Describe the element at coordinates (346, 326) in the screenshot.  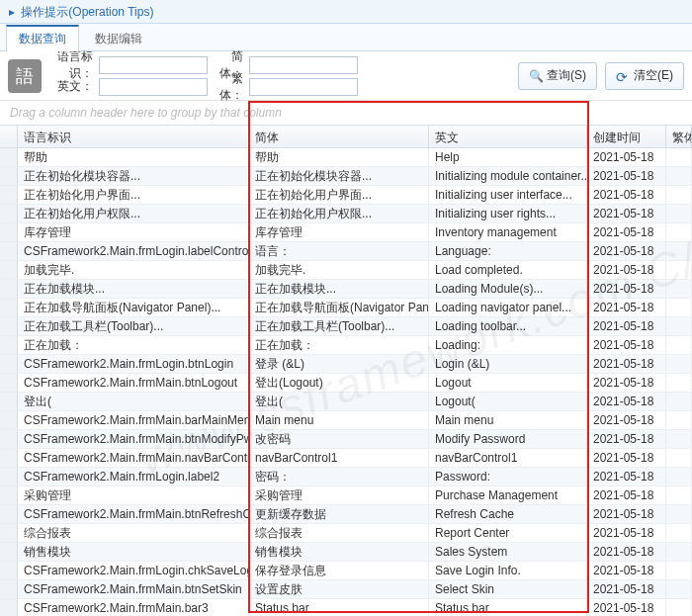
I see `table-row: 正在加载工具栏(Toolbar)...正在加载工具栏(Toolbar)...Lo…` at that location.